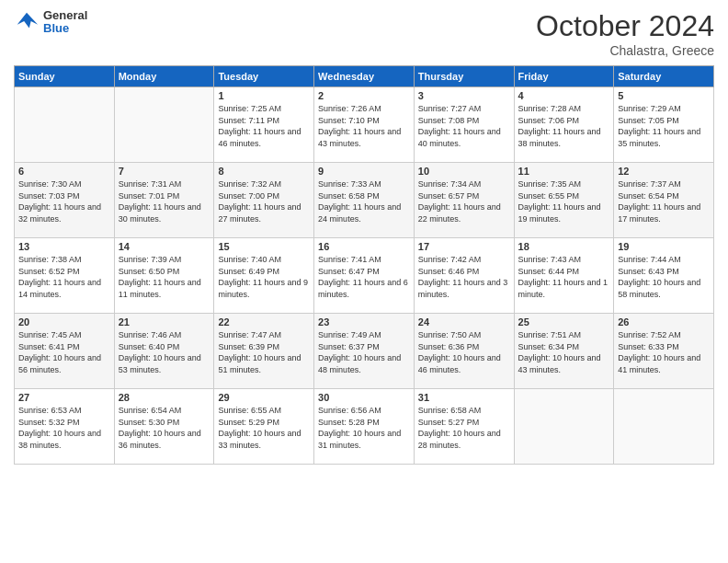 This screenshot has height=563, width=728. I want to click on sunset-text: Sunset: 6:52 PM, so click(50, 271).